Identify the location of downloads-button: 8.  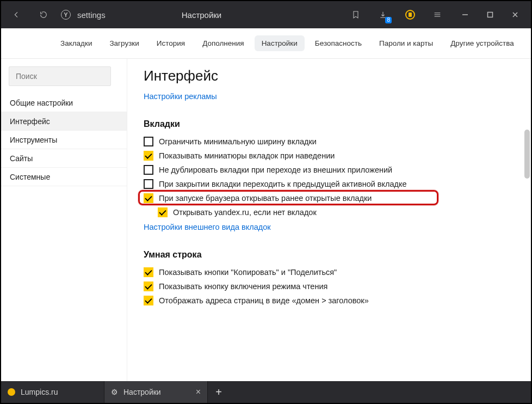
(383, 15).